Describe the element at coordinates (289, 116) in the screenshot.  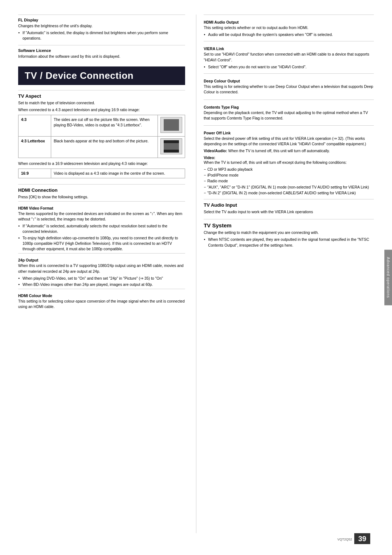
I see `contents-type-flag-text: Depending on the playback content, the T…` at that location.